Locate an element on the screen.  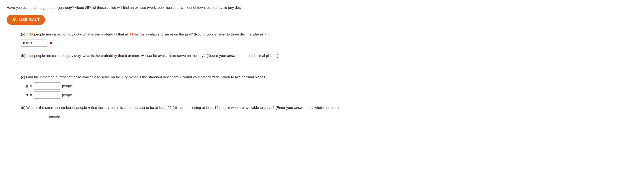
part-b-not: not is located at coordinates (150, 56).